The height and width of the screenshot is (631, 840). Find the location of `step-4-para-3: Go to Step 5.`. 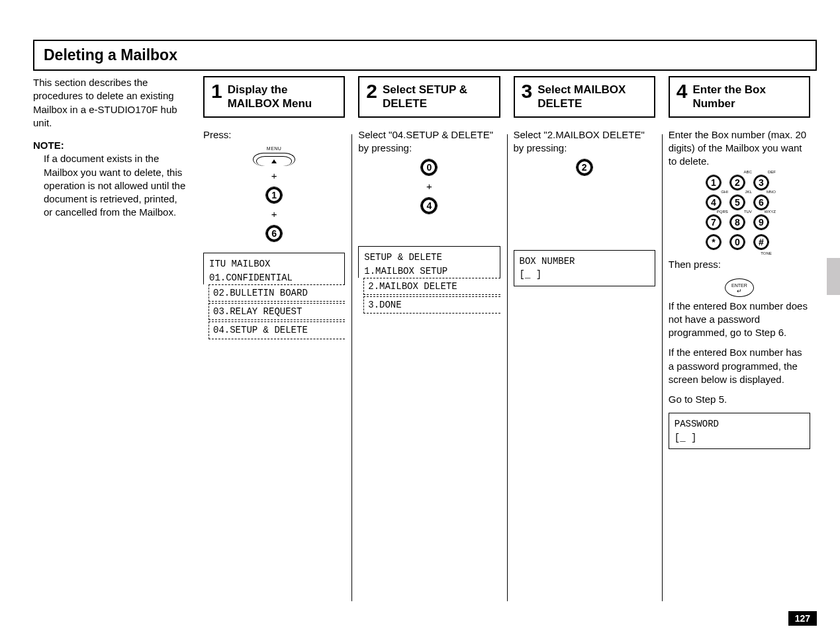

step-4-para-3: Go to Step 5. is located at coordinates (739, 400).